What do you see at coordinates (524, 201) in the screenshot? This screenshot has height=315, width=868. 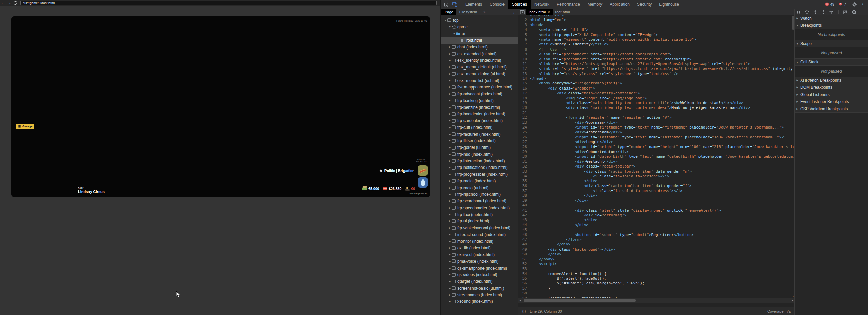 I see `line-number: 39` at bounding box center [524, 201].